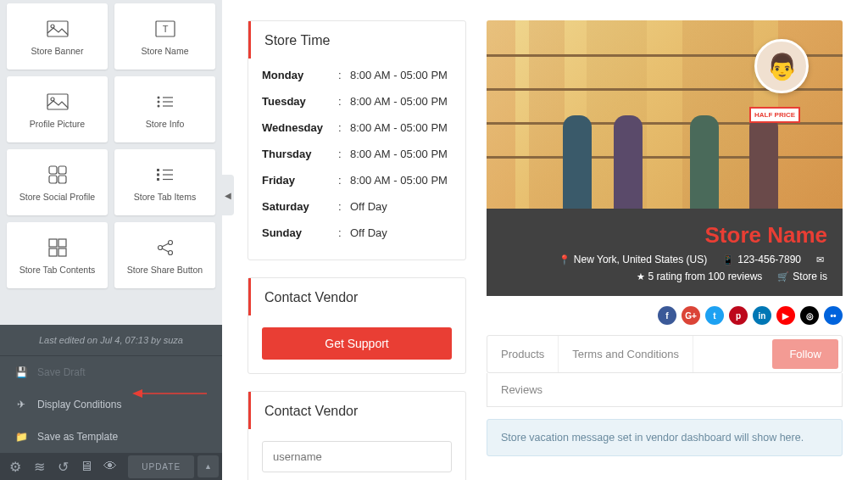  Describe the element at coordinates (665, 236) in the screenshot. I see `store-name-heading: Store Name` at that location.